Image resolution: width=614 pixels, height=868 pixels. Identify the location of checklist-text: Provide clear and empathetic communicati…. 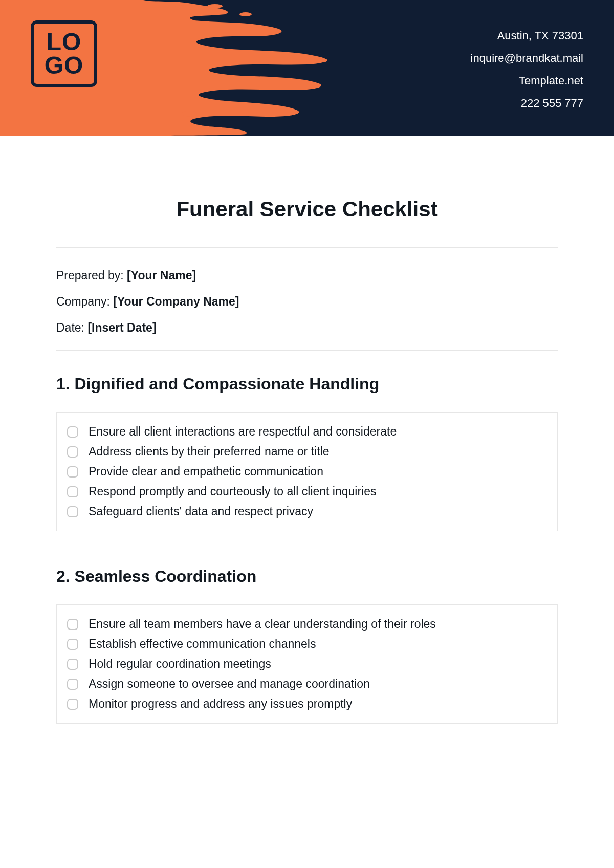
(206, 472).